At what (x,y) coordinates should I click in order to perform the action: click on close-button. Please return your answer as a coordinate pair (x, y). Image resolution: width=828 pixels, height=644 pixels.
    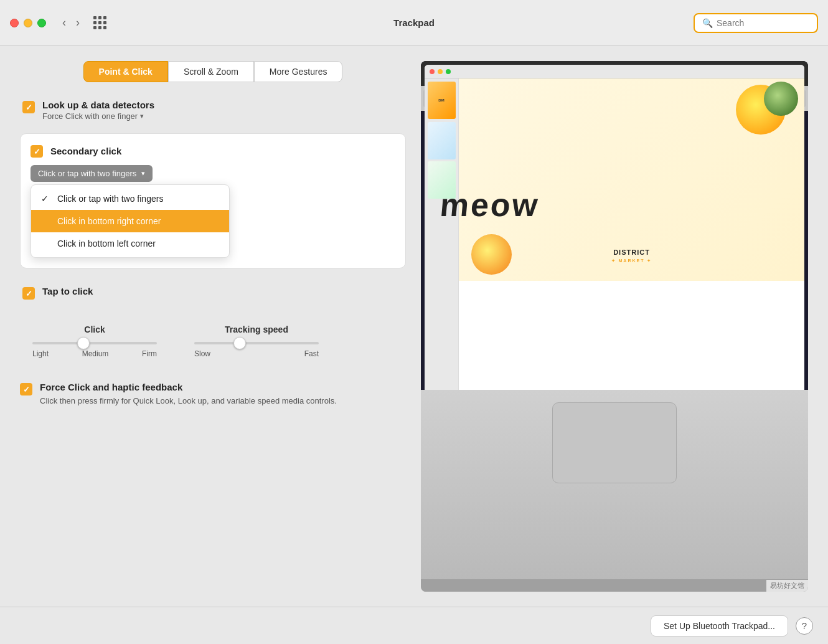
    Looking at the image, I should click on (14, 23).